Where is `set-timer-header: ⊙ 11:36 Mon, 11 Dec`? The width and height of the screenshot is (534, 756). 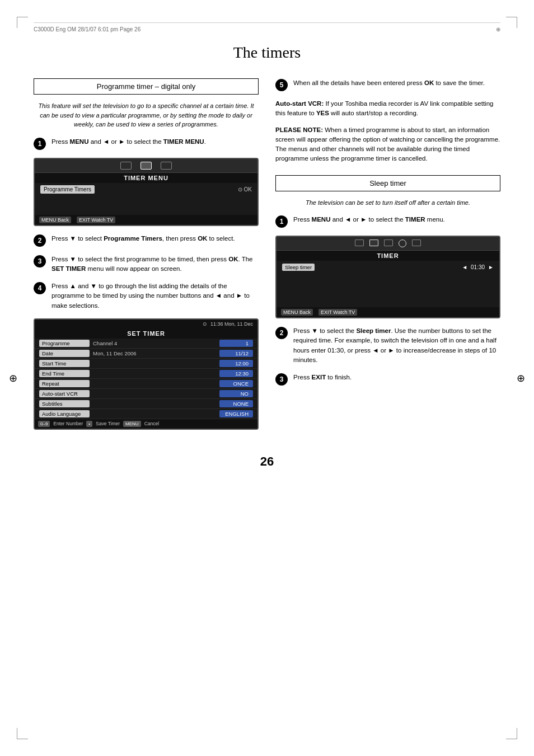 set-timer-header: ⊙ 11:36 Mon, 11 Dec is located at coordinates (146, 324).